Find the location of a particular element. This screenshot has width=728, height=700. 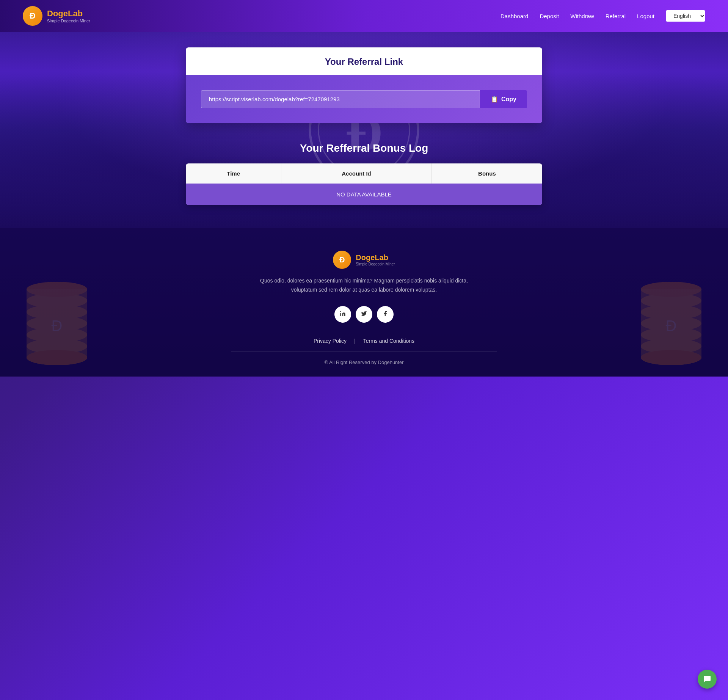

footer-logo-text: DogeLab Simple Dogecoin Miner is located at coordinates (375, 260).